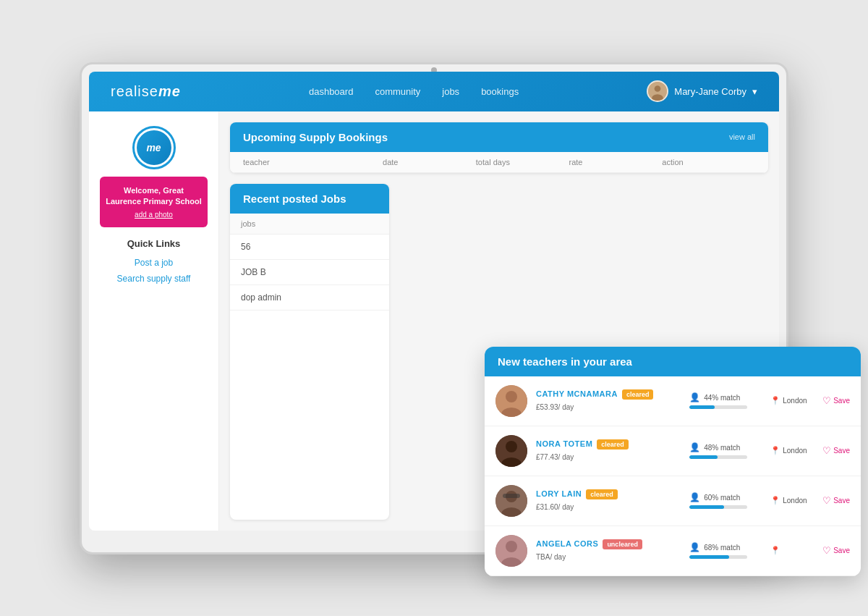 Image resolution: width=868 pixels, height=616 pixels. Describe the element at coordinates (522, 162) in the screenshot. I see `col-total-days: total days` at that location.